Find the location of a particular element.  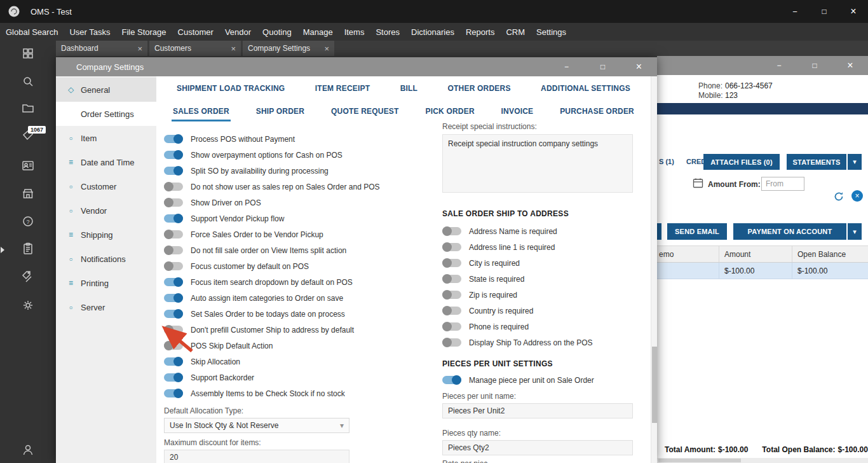

payment-on-account-button: PAYMENT ON ACCOUNT is located at coordinates (790, 232).